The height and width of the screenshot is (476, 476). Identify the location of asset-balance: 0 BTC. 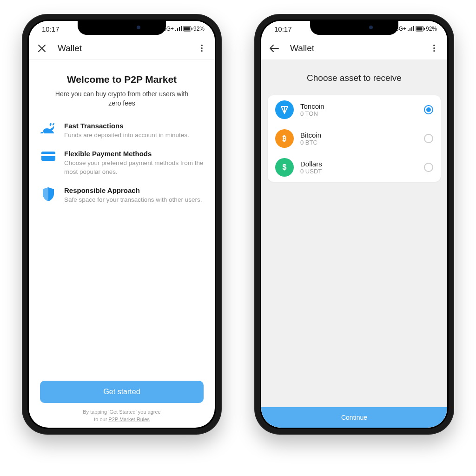
(362, 142).